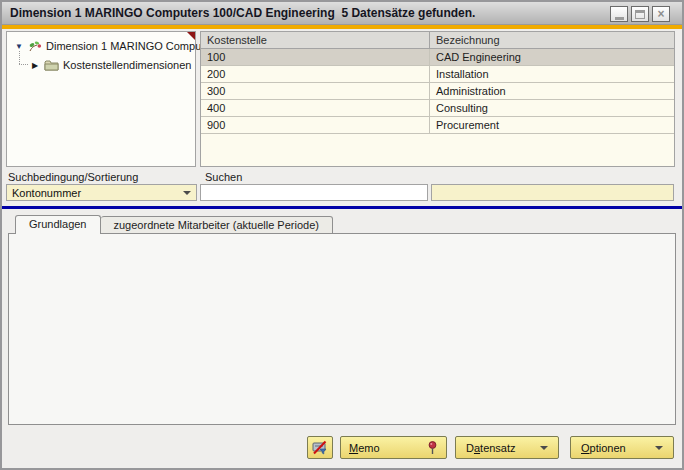 The height and width of the screenshot is (470, 684). Describe the element at coordinates (35, 46) in the screenshot. I see `dimension-icon` at that location.